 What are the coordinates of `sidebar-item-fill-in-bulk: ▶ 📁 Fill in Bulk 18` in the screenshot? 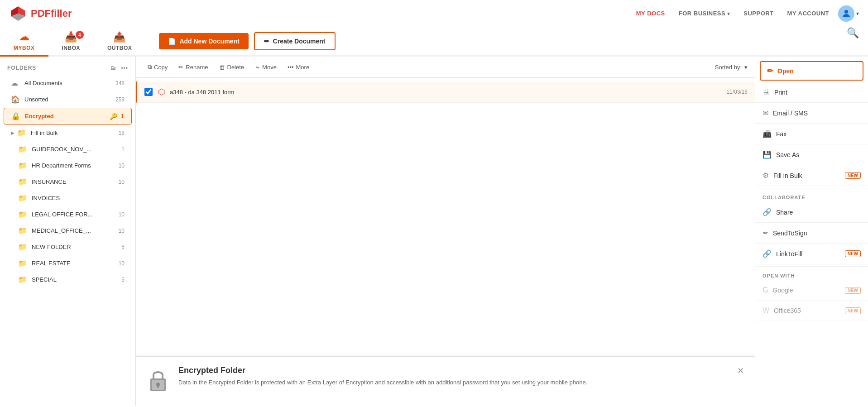 It's located at (68, 133).